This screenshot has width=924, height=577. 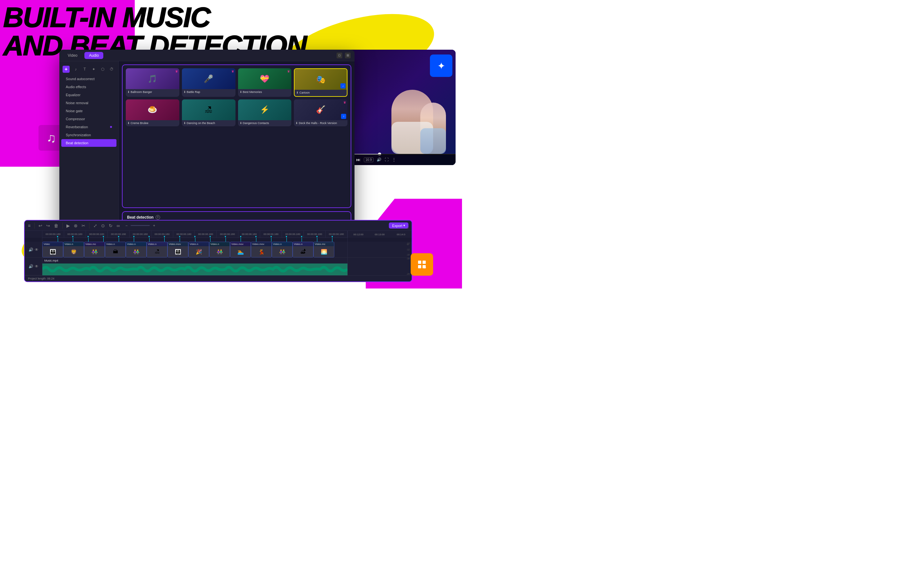 I want to click on sidebar-item-noise-gate: Noise gate, so click(x=89, y=111).